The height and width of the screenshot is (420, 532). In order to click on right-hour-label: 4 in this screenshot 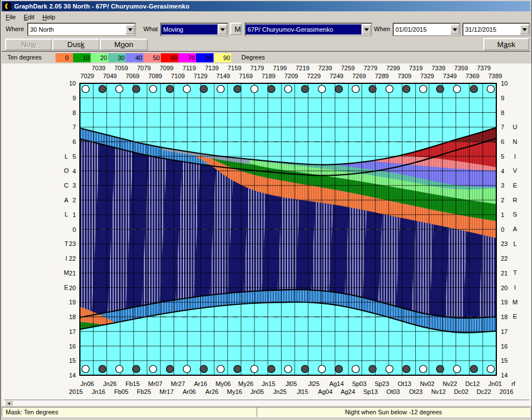, I will do `click(503, 171)`.